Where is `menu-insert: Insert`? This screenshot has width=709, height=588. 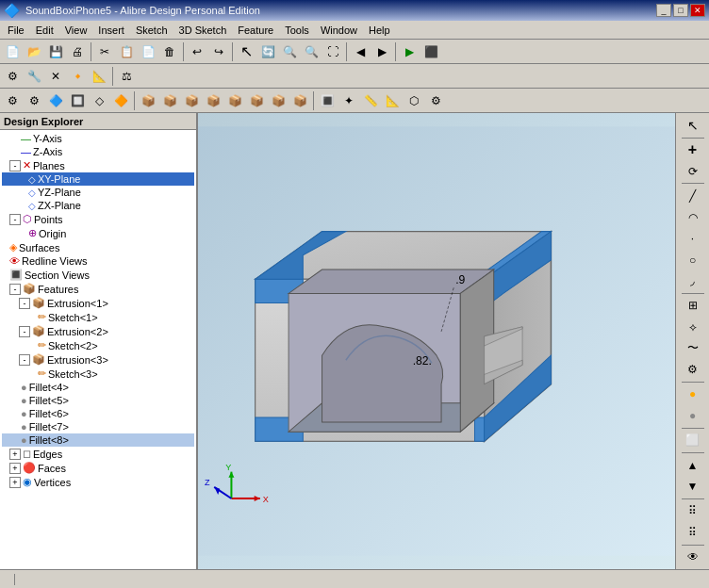
menu-insert: Insert is located at coordinates (111, 30).